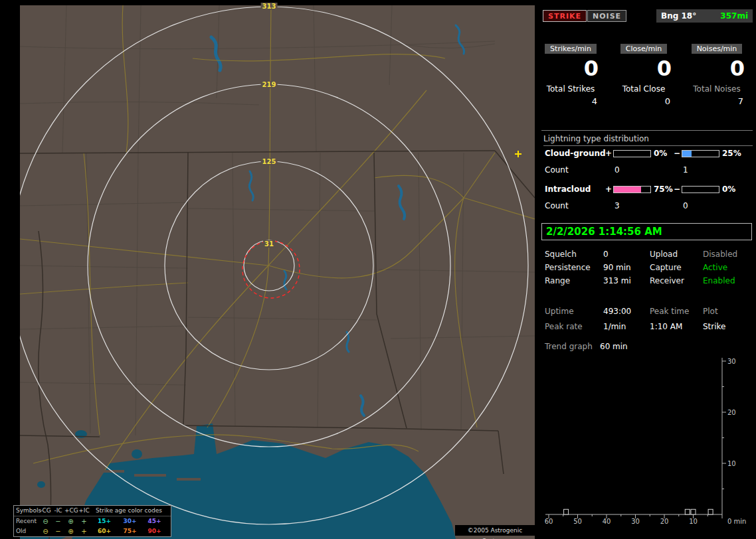 This screenshot has width=756, height=539. I want to click on cloudground-minus-count: 1, so click(686, 170).